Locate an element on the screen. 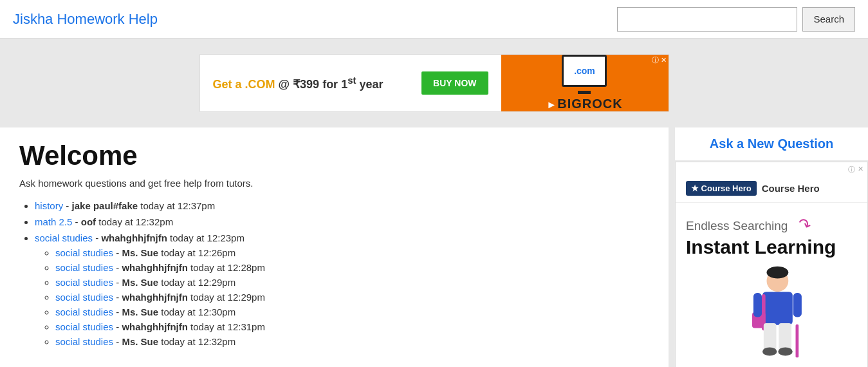  bigrock-logo: ►BIGROCK is located at coordinates (584, 104).